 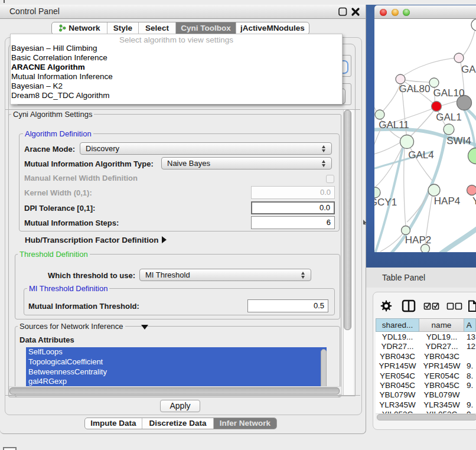 What do you see at coordinates (449, 117) in the screenshot?
I see `svg-text: GAL1` at bounding box center [449, 117].